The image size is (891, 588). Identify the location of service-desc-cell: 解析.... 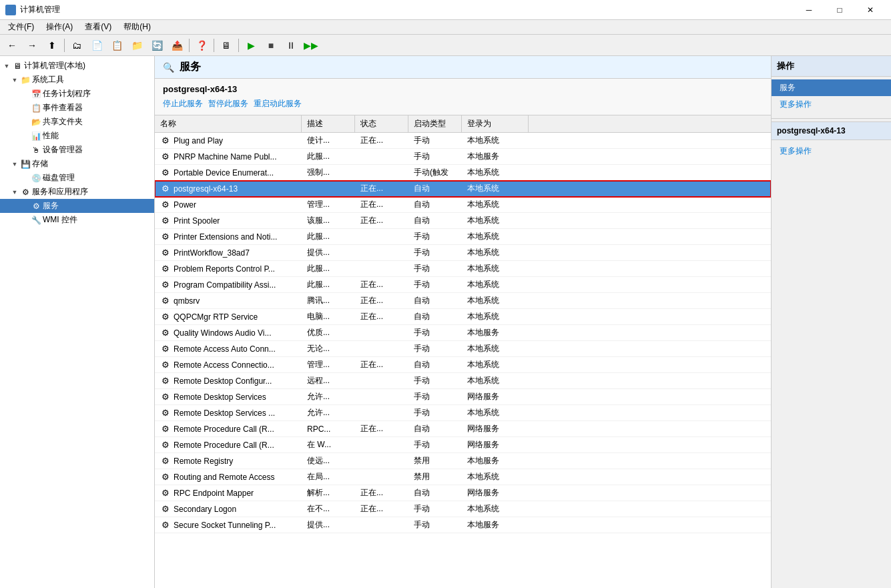
(328, 493).